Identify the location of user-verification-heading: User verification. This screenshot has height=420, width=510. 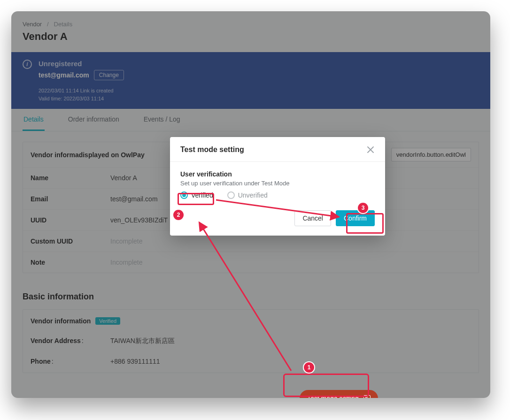
(278, 174).